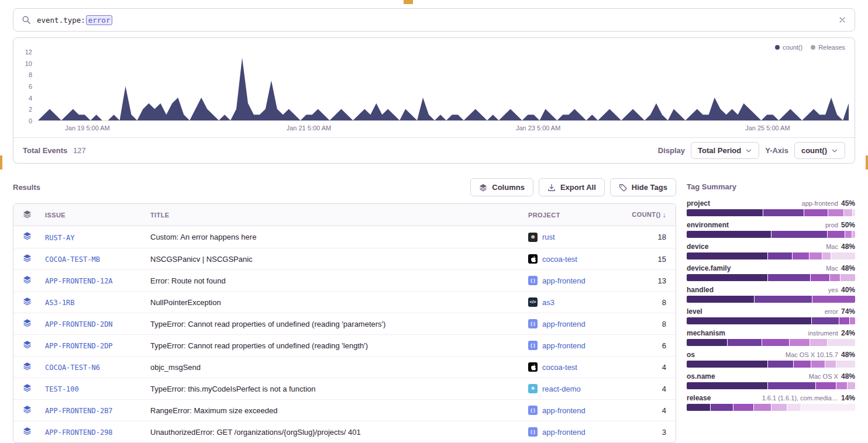  I want to click on legend-item-releases: Releases, so click(828, 47).